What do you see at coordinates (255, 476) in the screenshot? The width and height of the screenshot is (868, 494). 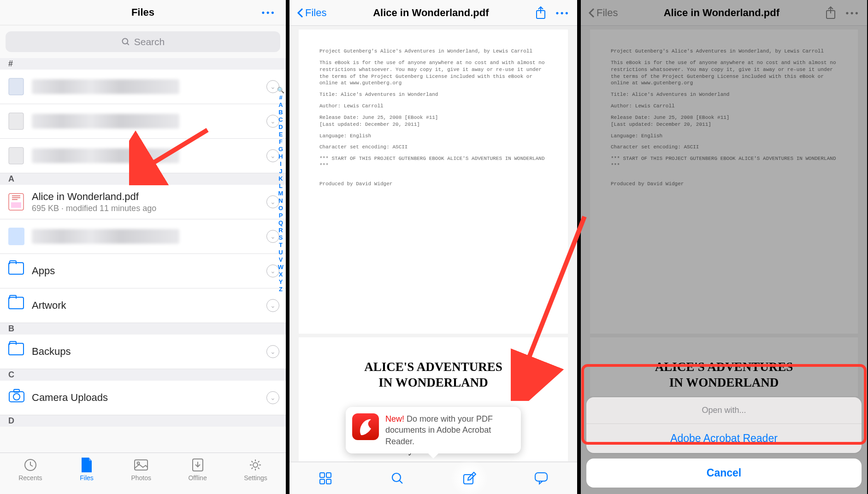 I see `tab-settings: Settings` at bounding box center [255, 476].